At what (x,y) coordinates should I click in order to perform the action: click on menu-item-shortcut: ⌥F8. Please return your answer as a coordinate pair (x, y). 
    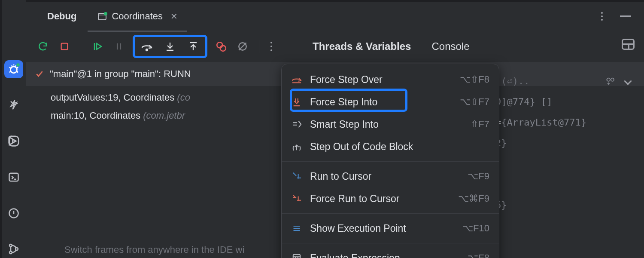
    Looking at the image, I should click on (478, 255).